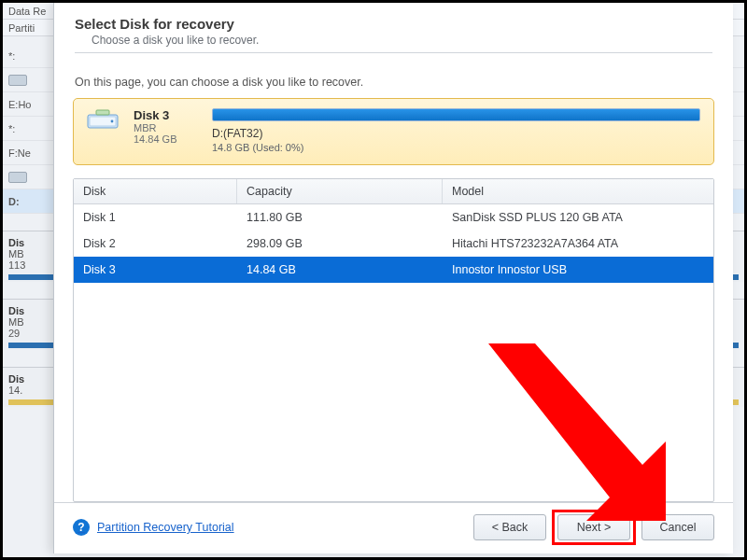 This screenshot has height=560, width=747. I want to click on cancel-button: Cancel, so click(678, 527).